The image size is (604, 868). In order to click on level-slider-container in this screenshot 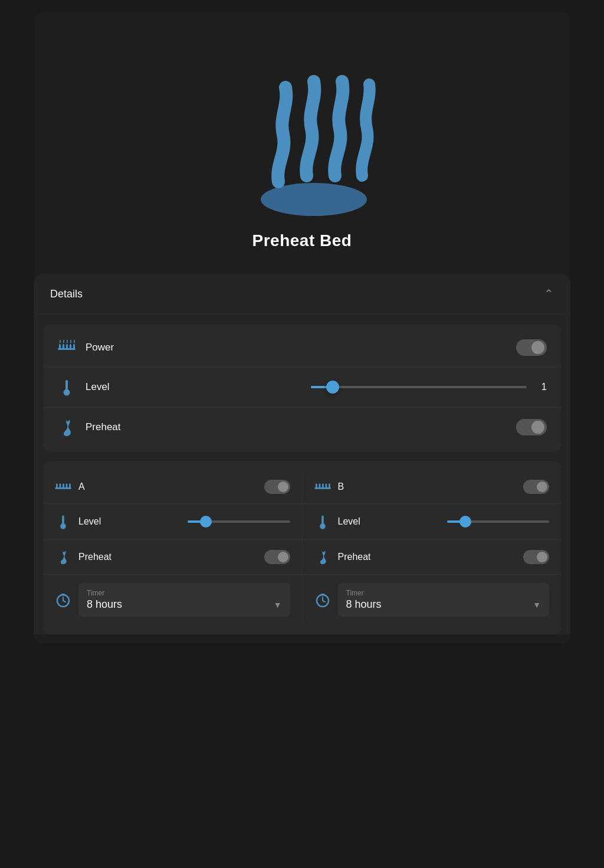, I will do `click(419, 387)`.